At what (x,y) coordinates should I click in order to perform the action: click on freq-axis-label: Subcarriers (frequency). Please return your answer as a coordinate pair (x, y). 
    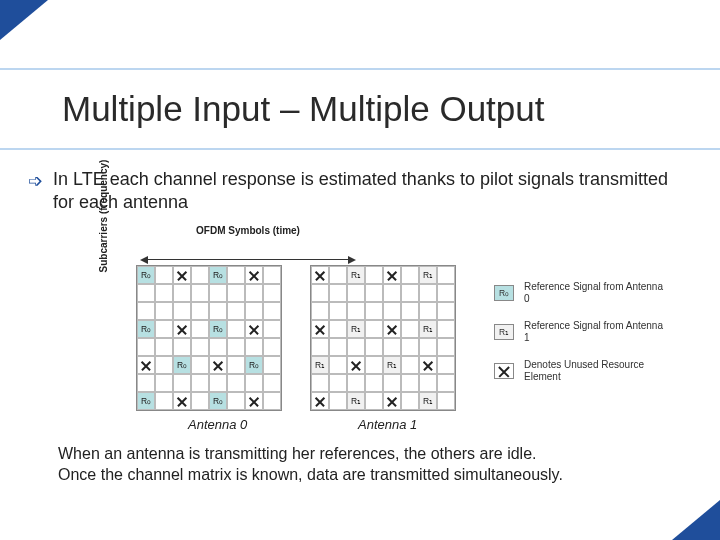
    Looking at the image, I should click on (104, 216).